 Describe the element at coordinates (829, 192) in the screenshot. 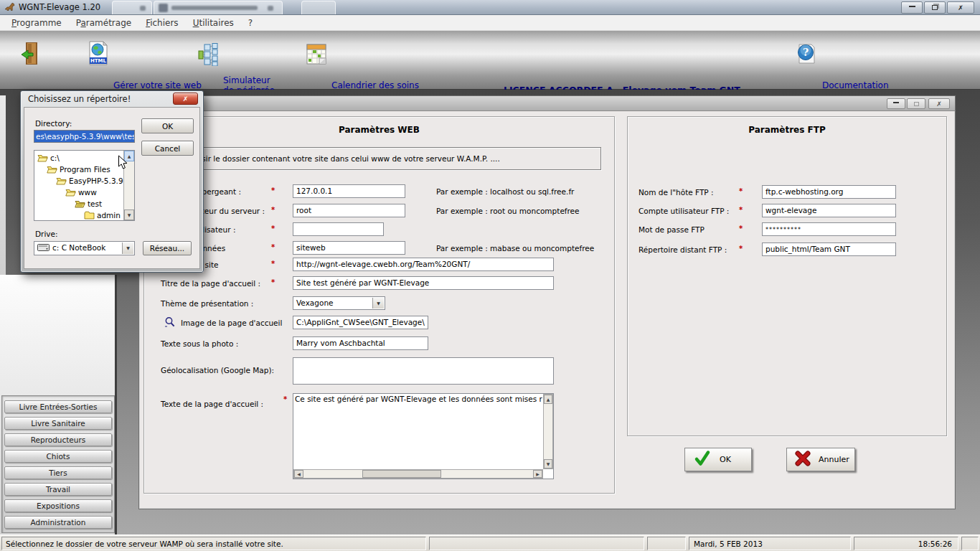

I see `ftp-host-field: ftp.c-webhosting.org` at that location.